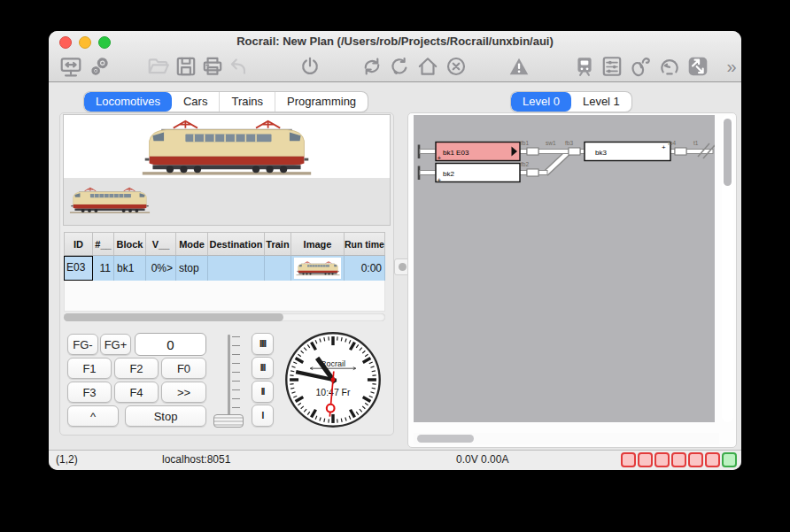 The image size is (790, 532). What do you see at coordinates (640, 66) in the screenshot?
I see `mouse-throttle-icon` at bounding box center [640, 66].